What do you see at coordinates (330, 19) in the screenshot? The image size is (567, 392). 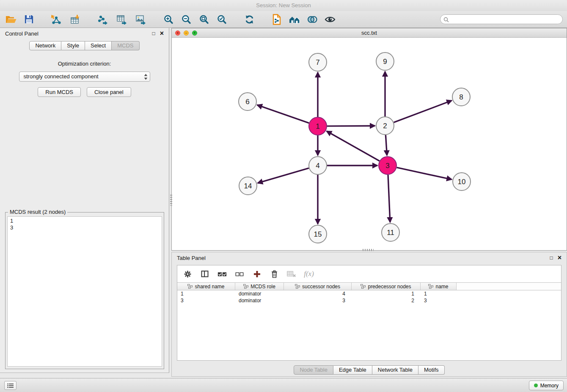 I see `show-hide-button` at bounding box center [330, 19].